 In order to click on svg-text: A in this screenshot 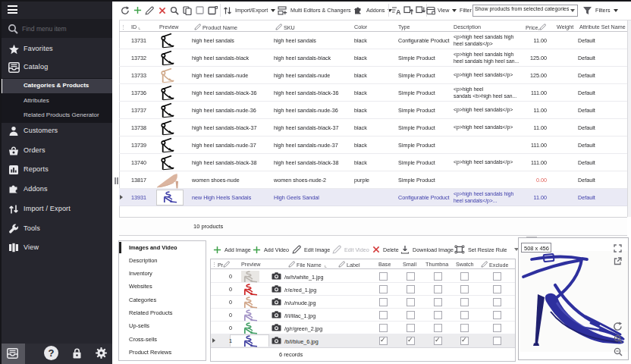, I will do `click(398, 12)`.